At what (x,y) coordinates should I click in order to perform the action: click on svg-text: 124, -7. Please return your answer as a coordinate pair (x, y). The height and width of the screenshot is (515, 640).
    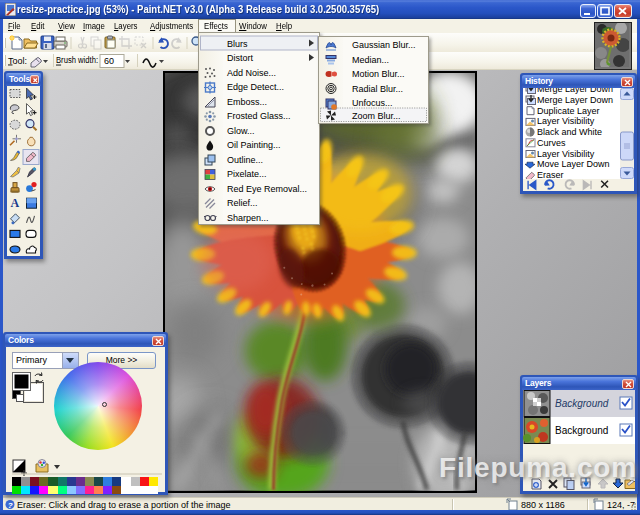
    Looking at the image, I should click on (621, 505).